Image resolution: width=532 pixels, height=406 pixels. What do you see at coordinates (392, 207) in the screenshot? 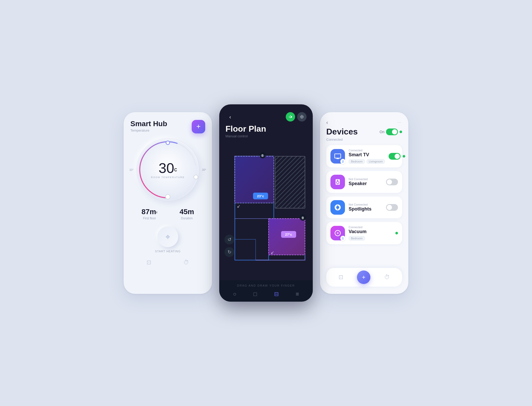
I see `spotlights-toggle` at bounding box center [392, 207].